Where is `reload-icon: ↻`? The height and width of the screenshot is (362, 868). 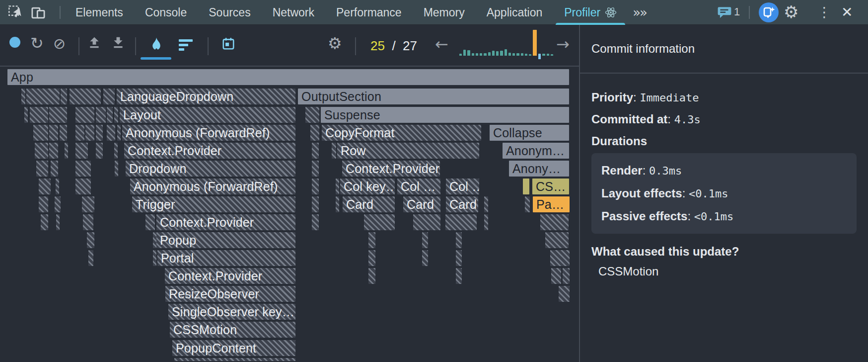
reload-icon: ↻ is located at coordinates (37, 43).